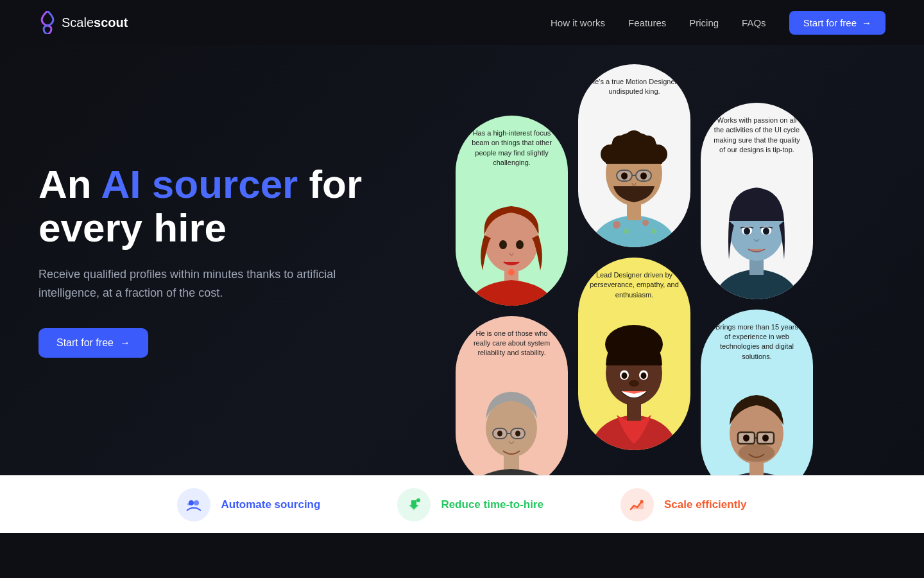 Image resolution: width=924 pixels, height=578 pixels. I want to click on card-text-3: Works with passion on all the activities…, so click(757, 134).